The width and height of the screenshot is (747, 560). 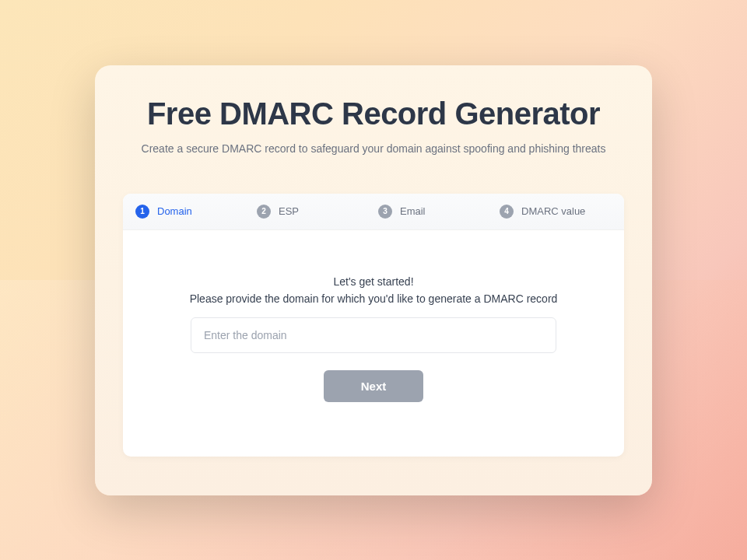 What do you see at coordinates (374, 114) in the screenshot?
I see `page-title: Free DMARC Record Generator` at bounding box center [374, 114].